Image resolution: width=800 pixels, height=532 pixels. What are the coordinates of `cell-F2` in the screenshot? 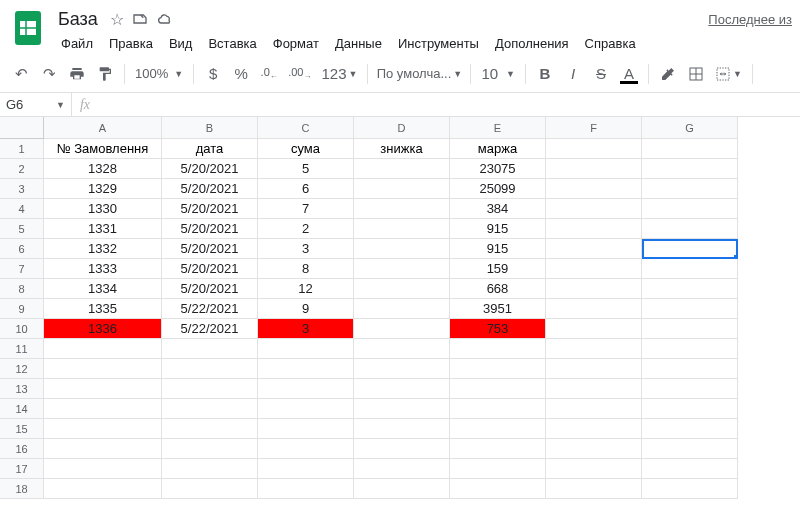 It's located at (594, 169).